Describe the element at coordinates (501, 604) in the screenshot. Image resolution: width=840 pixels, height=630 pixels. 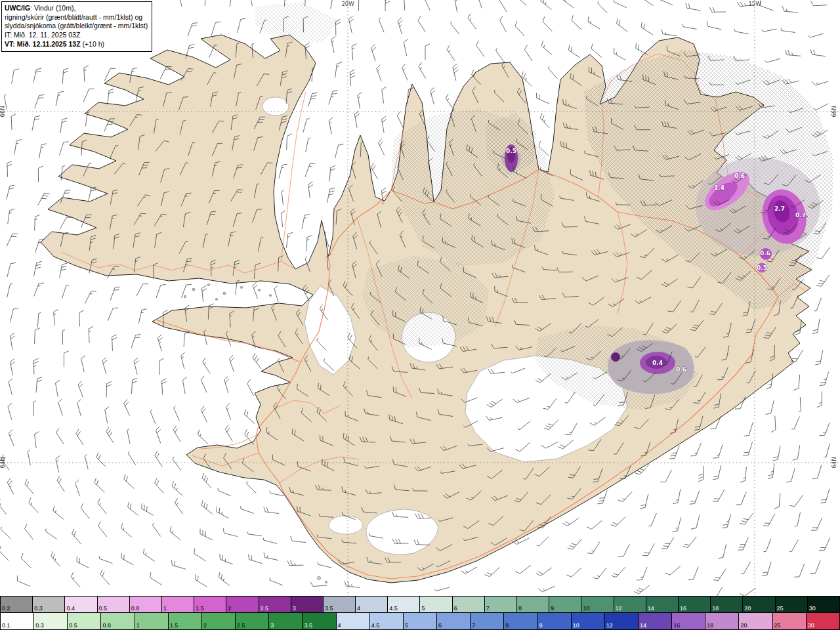
I see `legend-cell: 7` at that location.